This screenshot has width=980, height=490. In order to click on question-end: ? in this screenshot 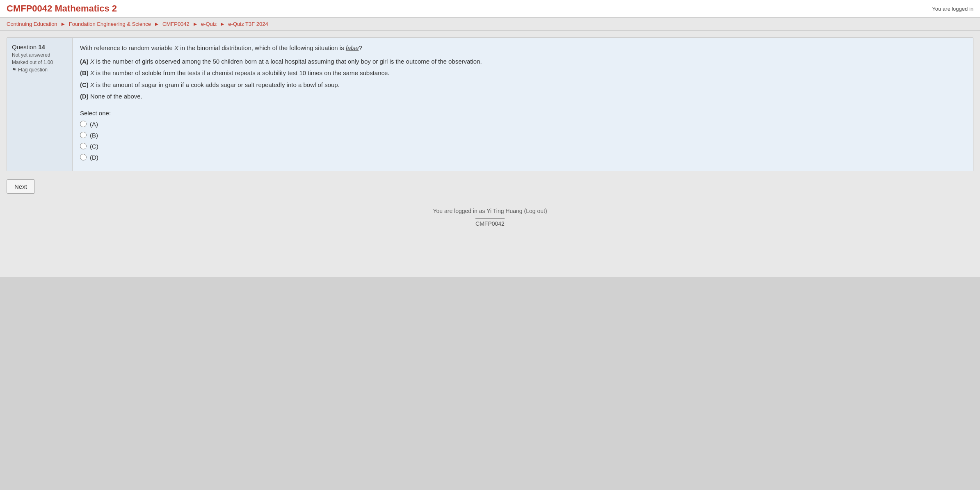, I will do `click(361, 48)`.